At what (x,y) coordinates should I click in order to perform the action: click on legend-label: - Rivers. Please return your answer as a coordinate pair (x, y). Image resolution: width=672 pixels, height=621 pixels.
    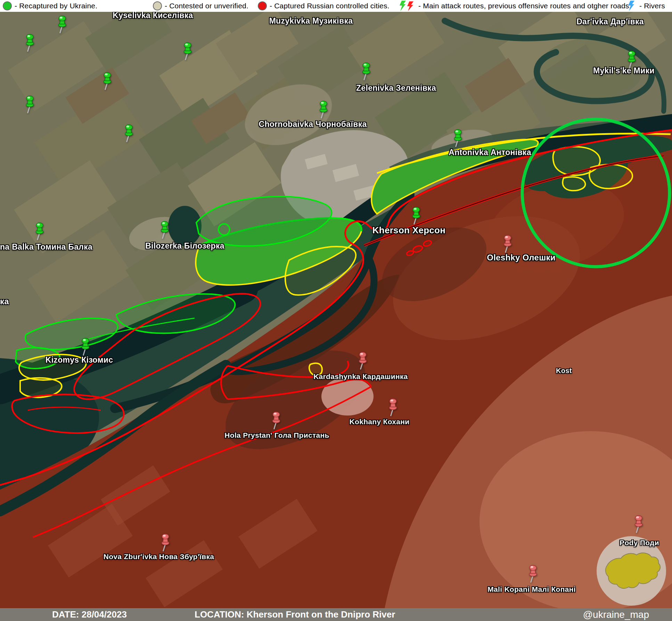
    Looking at the image, I should click on (652, 6).